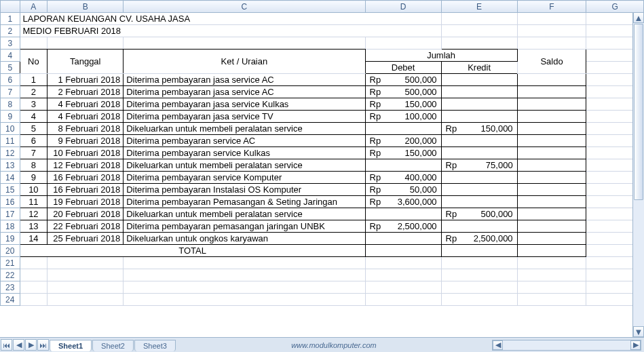  I want to click on cell-tanggal: 12 Februari 2018, so click(86, 165).